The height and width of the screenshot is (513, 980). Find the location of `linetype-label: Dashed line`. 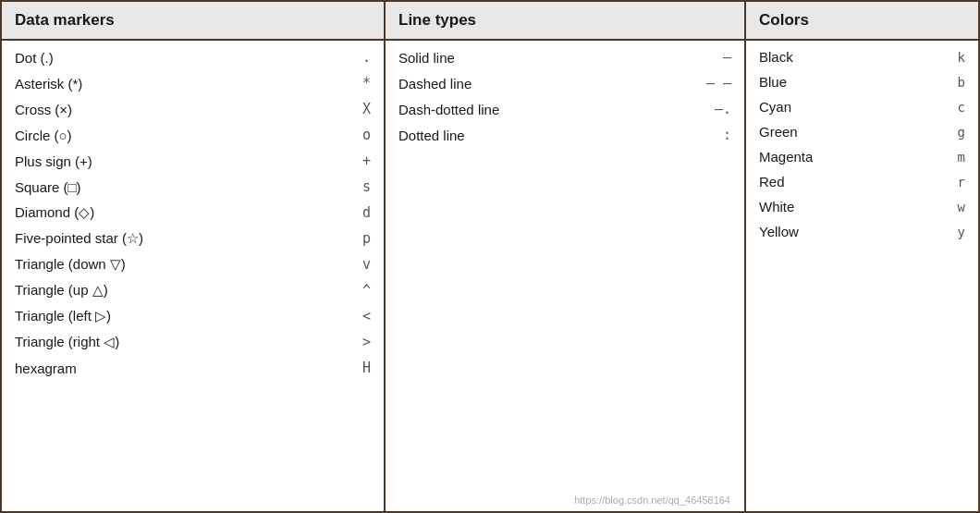

linetype-label: Dashed line is located at coordinates (435, 83).